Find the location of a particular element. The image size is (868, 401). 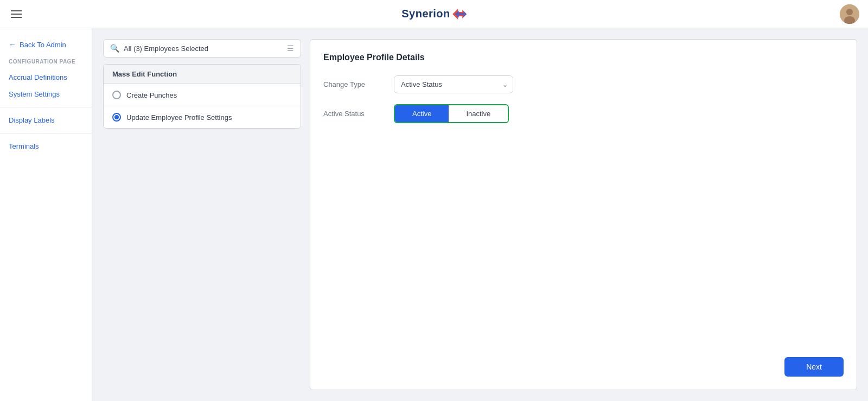

employees-selected-text: All (3) Employees Selected is located at coordinates (203, 49).